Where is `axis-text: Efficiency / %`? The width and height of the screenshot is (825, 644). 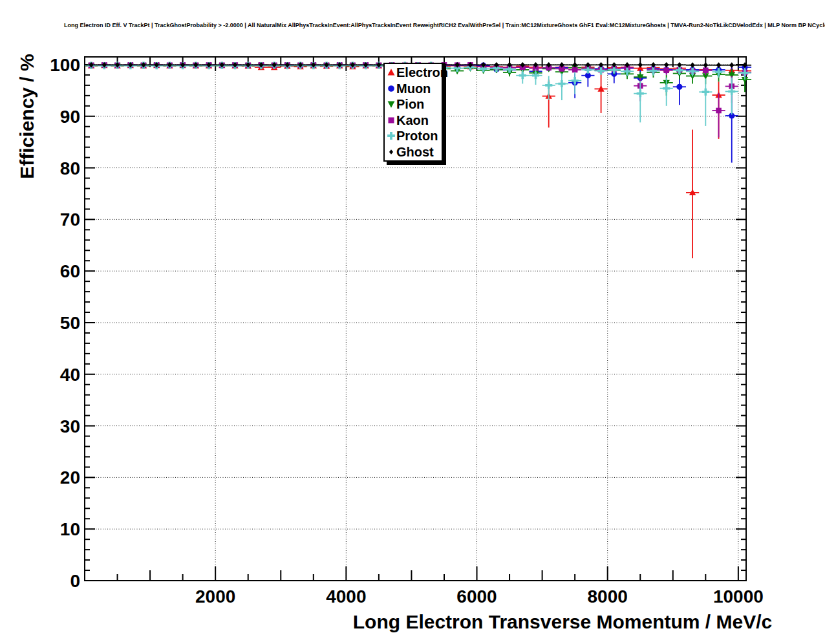
axis-text: Efficiency / % is located at coordinates (27, 116).